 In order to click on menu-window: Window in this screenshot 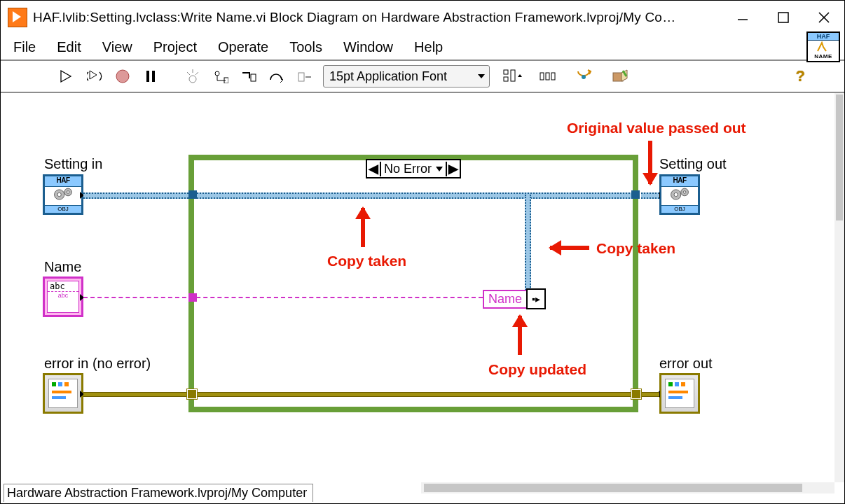, I will do `click(369, 48)`.